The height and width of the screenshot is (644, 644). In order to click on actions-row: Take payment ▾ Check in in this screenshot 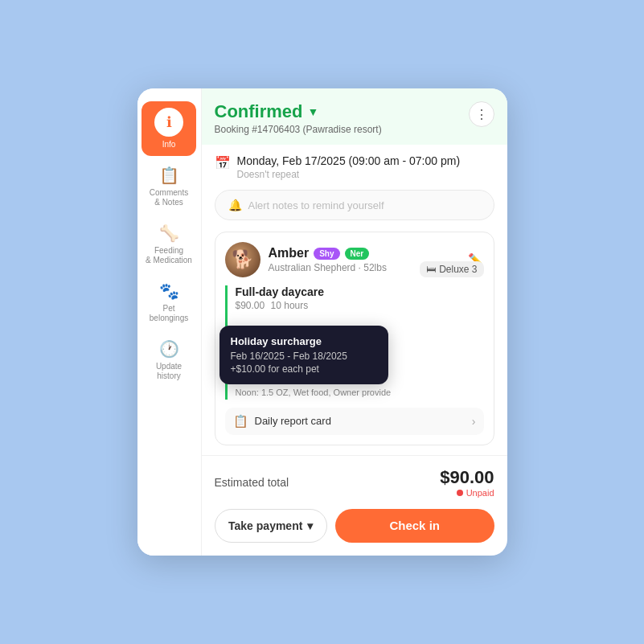, I will do `click(355, 529)`.